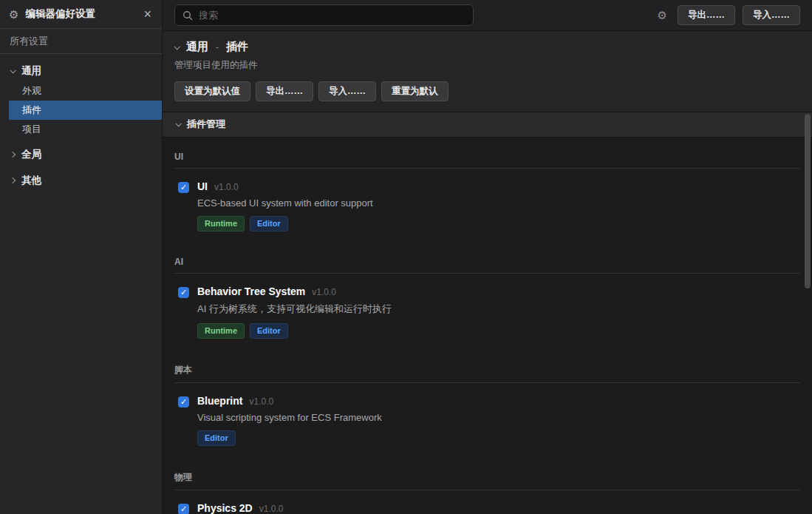  Describe the element at coordinates (294, 309) in the screenshot. I see `plugin-description: AI 行为树系统，支持可视化编辑和运行时执行` at that location.